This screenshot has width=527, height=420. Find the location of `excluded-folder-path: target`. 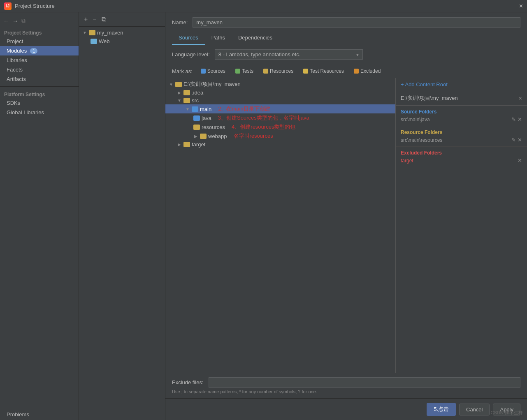

excluded-folder-path: target is located at coordinates (457, 161).